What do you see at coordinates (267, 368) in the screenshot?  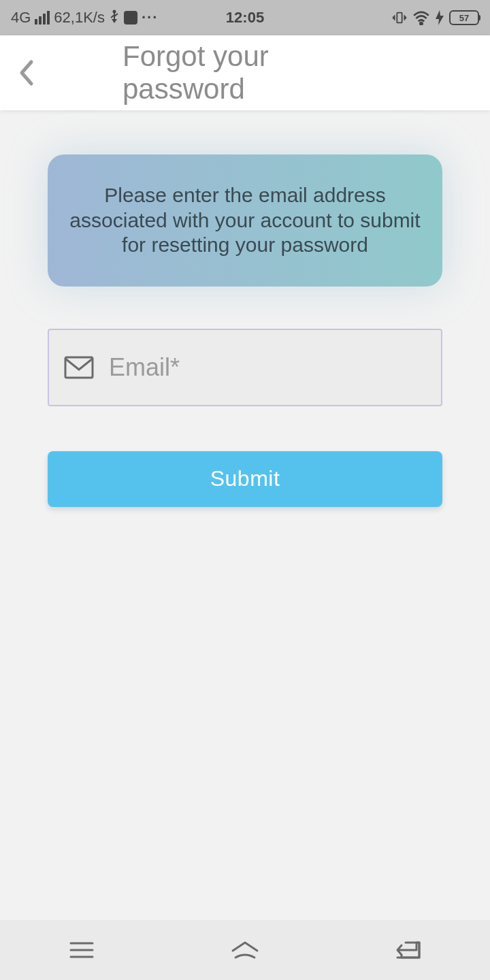 I see `email-field` at bounding box center [267, 368].